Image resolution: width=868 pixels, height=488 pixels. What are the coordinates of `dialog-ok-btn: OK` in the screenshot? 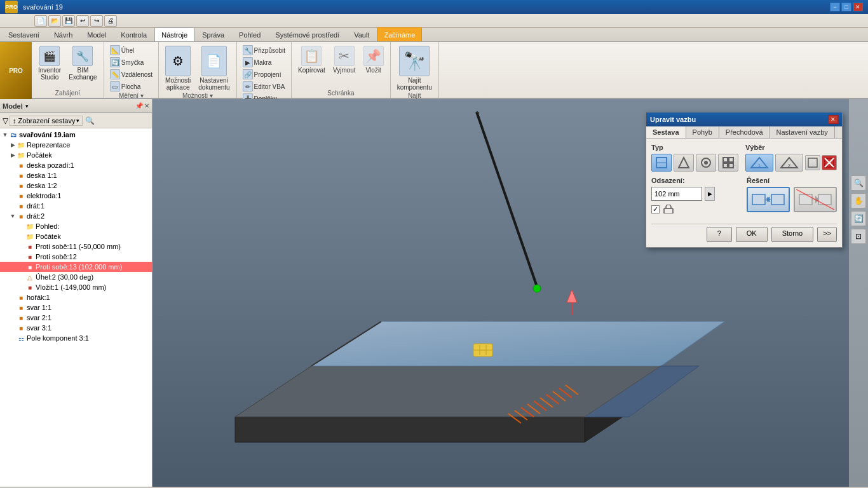 It's located at (752, 234).